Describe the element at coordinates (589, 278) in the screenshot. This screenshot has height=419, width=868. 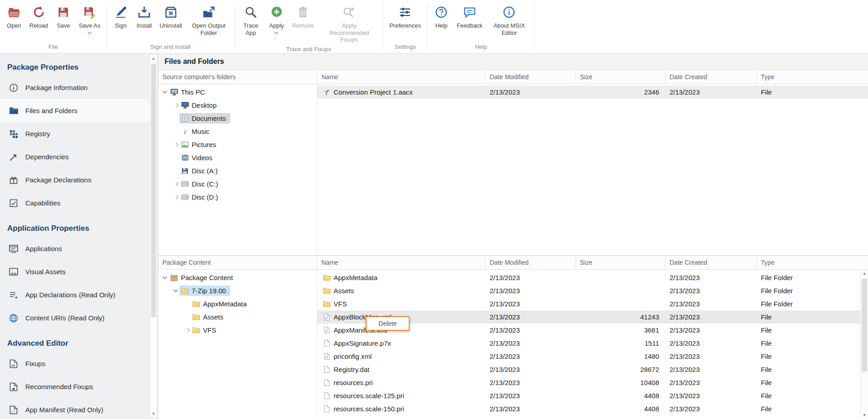
I see `table-row: AppxMetadata 2/13/2023 2/13/2023 File Fo…` at that location.